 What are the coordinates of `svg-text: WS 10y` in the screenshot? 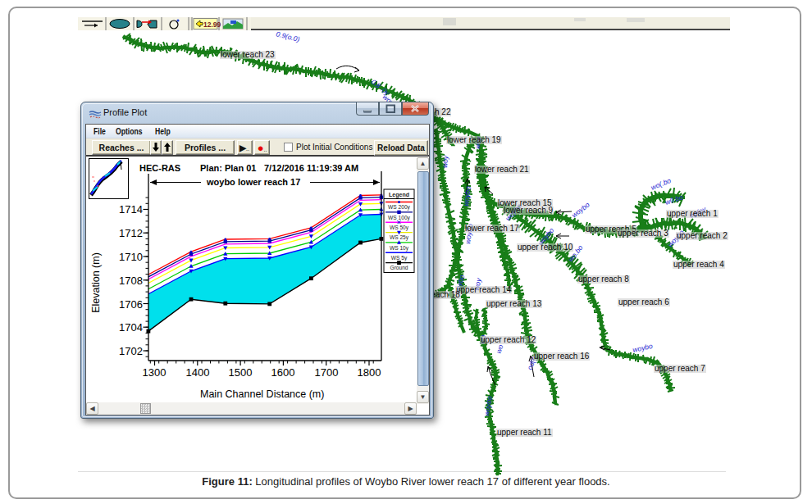 It's located at (399, 248).